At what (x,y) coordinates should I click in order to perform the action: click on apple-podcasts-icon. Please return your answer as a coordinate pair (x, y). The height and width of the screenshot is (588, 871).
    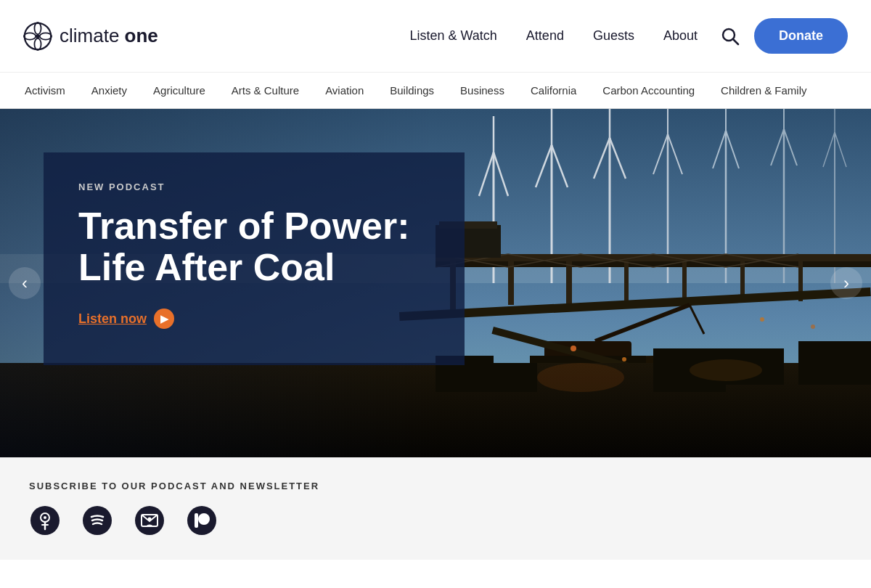
    Looking at the image, I should click on (45, 520).